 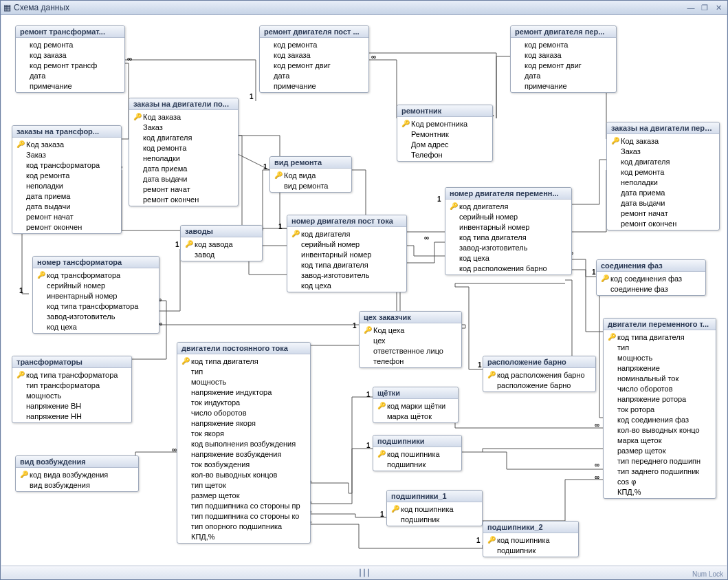 What do you see at coordinates (314, 59) in the screenshot?
I see `table-remont-dvig-post: ремонт двигателя пост ...код ремонтакод …` at bounding box center [314, 59].